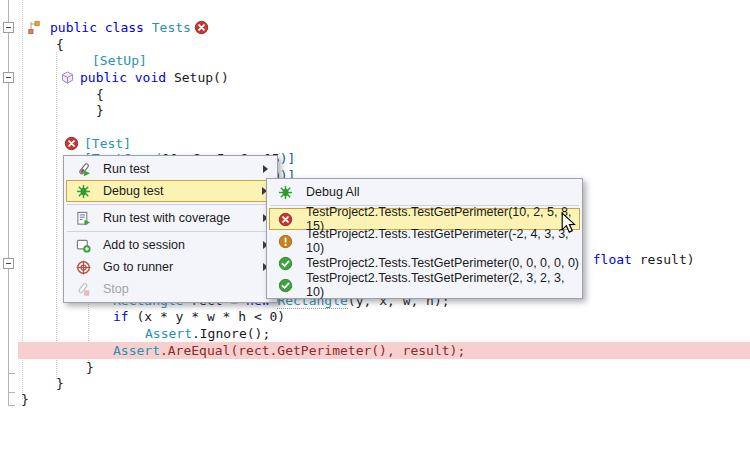 The width and height of the screenshot is (750, 476). I want to click on menu-item-label: Debug test, so click(182, 191).